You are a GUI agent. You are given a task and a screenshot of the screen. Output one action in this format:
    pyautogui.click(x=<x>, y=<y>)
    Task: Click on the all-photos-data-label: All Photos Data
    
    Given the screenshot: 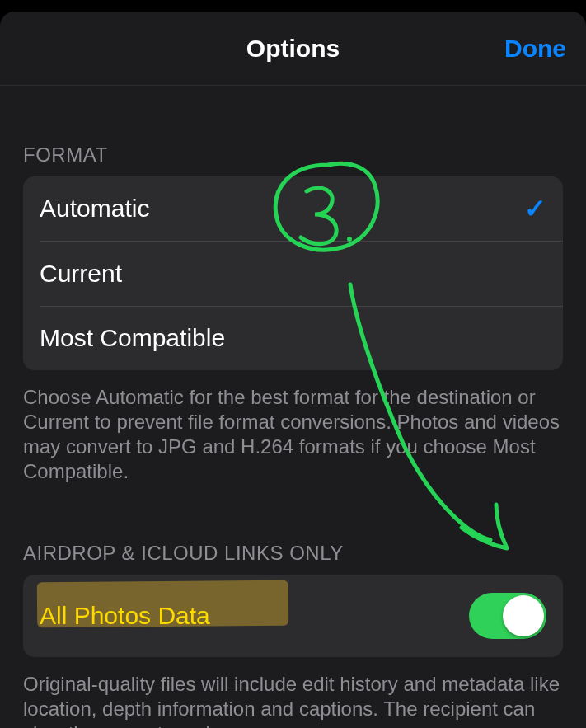 What is the action you would take?
    pyautogui.click(x=125, y=616)
    